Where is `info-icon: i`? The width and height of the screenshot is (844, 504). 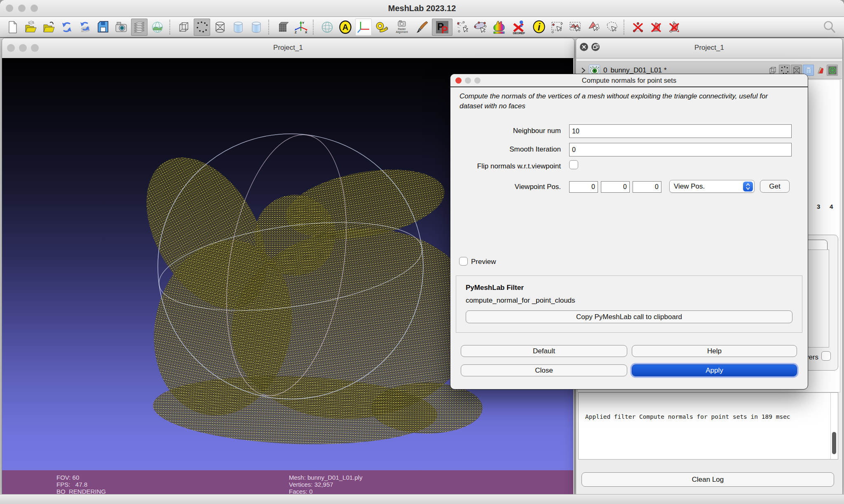
info-icon: i is located at coordinates (539, 27).